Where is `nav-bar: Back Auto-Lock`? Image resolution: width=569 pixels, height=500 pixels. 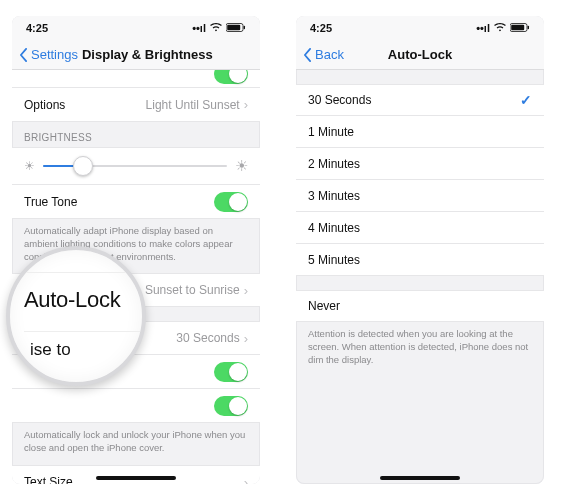 nav-bar: Back Auto-Lock is located at coordinates (420, 55).